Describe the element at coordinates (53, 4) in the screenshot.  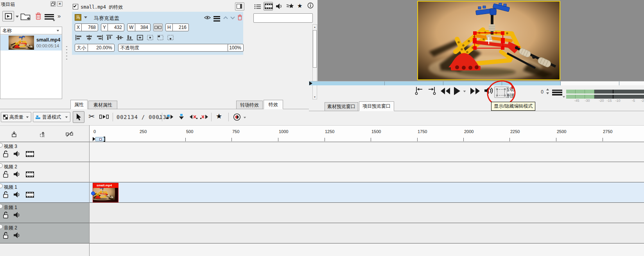
I see `float-panel-button` at that location.